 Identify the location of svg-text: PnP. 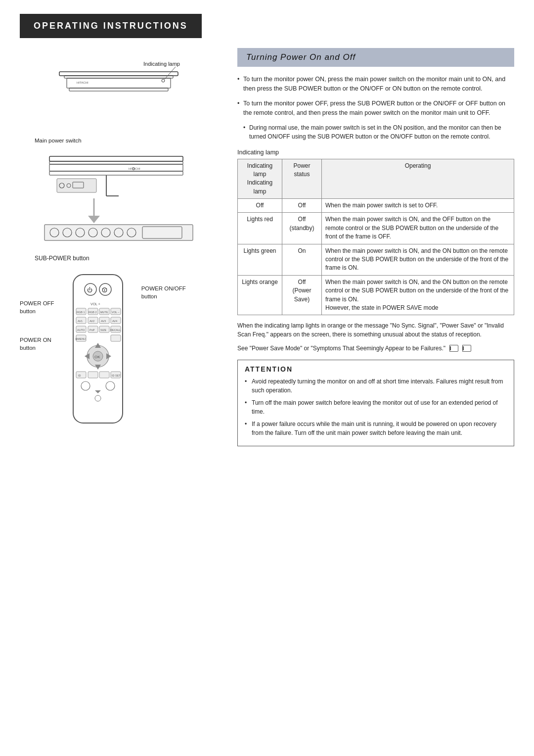
(92, 330).